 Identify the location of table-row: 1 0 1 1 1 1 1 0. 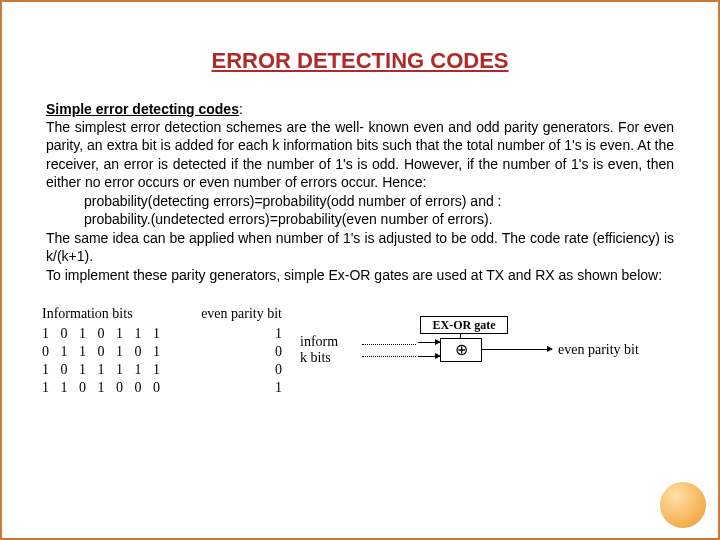
(162, 370).